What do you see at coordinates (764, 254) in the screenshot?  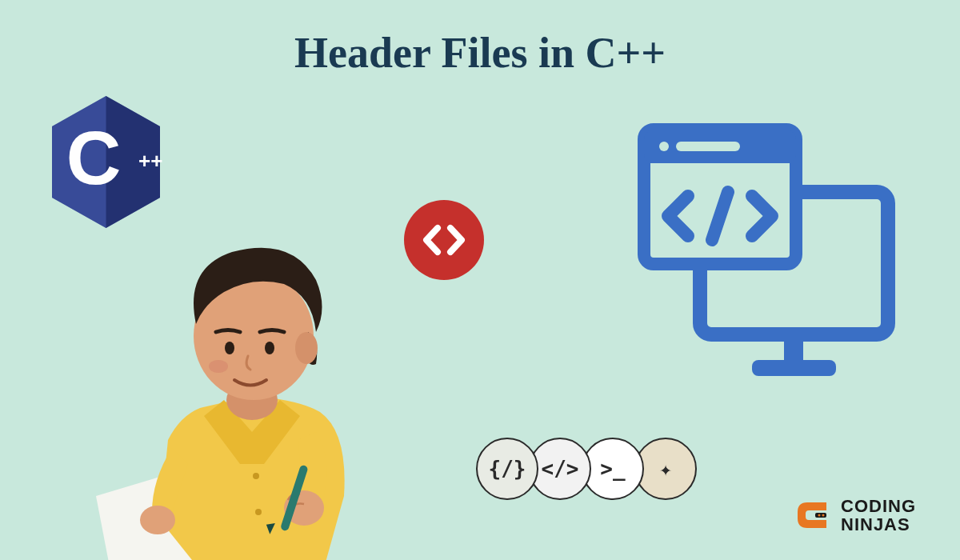 I see `code-monitor-icon` at bounding box center [764, 254].